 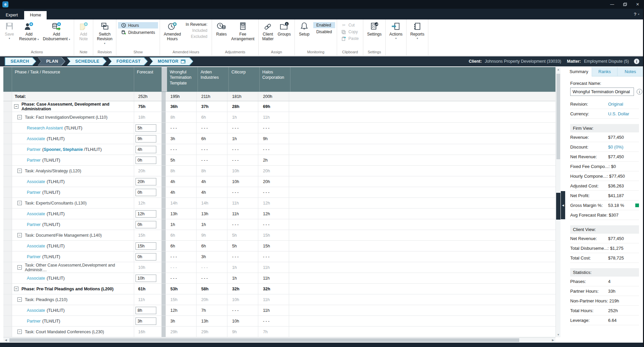 What do you see at coordinates (637, 61) in the screenshot?
I see `matter-info-icon: i` at bounding box center [637, 61].